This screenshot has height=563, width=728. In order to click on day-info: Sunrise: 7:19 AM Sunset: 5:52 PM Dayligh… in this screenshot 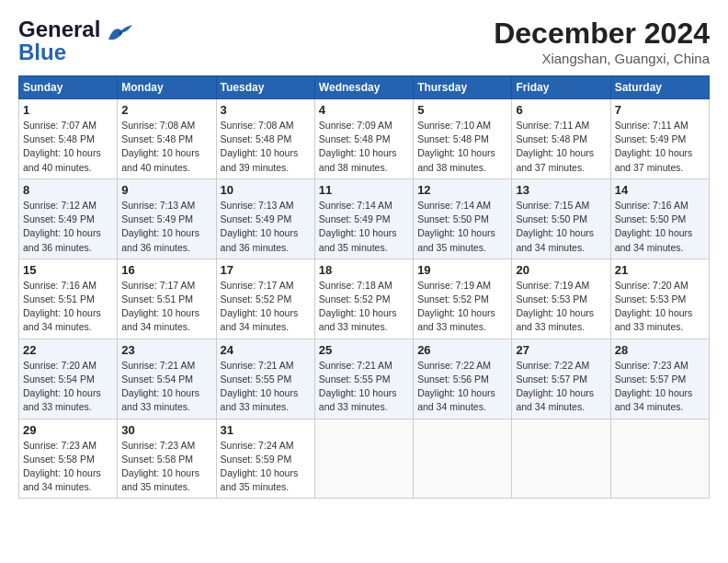, I will do `click(462, 307)`.